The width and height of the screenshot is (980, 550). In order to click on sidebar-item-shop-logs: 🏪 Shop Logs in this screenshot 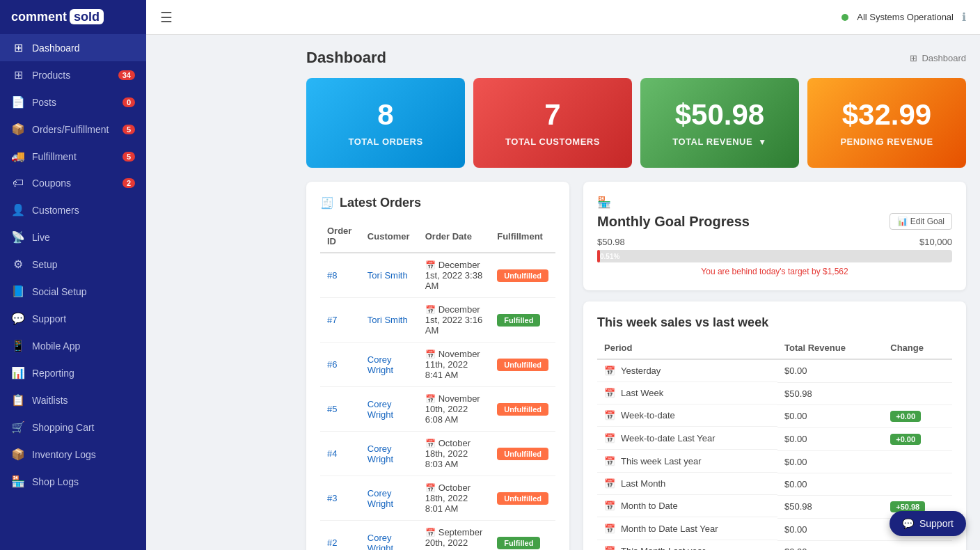, I will do `click(73, 482)`.